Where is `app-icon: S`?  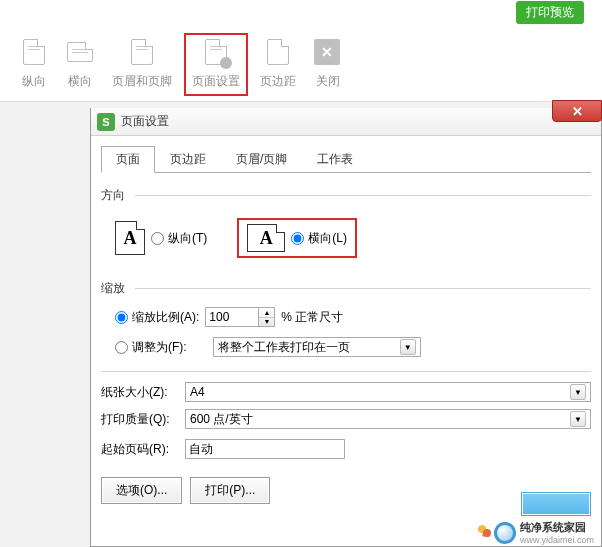
app-icon: S is located at coordinates (106, 122).